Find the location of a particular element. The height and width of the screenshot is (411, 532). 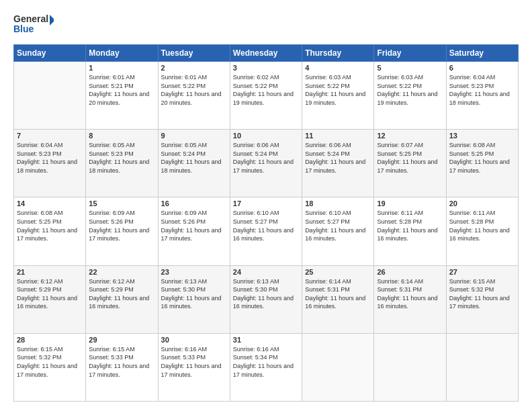

calendar-cell: 15Sunrise: 6:09 AMSunset: 5:26 PMDayligh… is located at coordinates (122, 231).